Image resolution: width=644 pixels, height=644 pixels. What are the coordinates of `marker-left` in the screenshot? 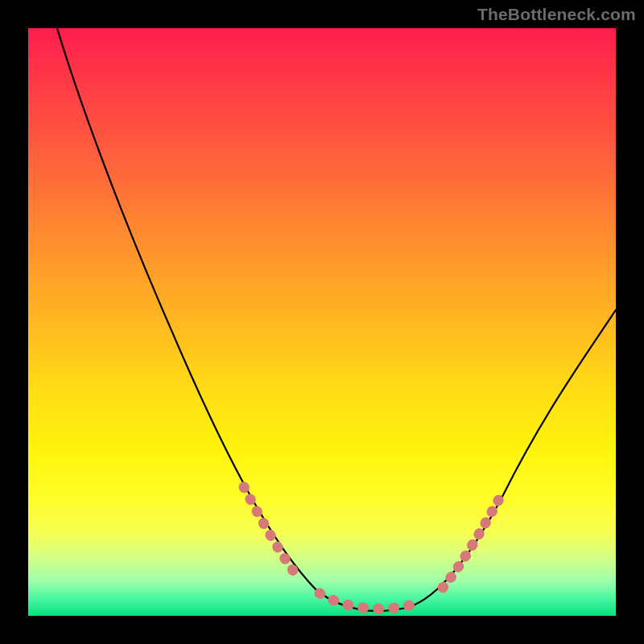 It's located at (270, 532).